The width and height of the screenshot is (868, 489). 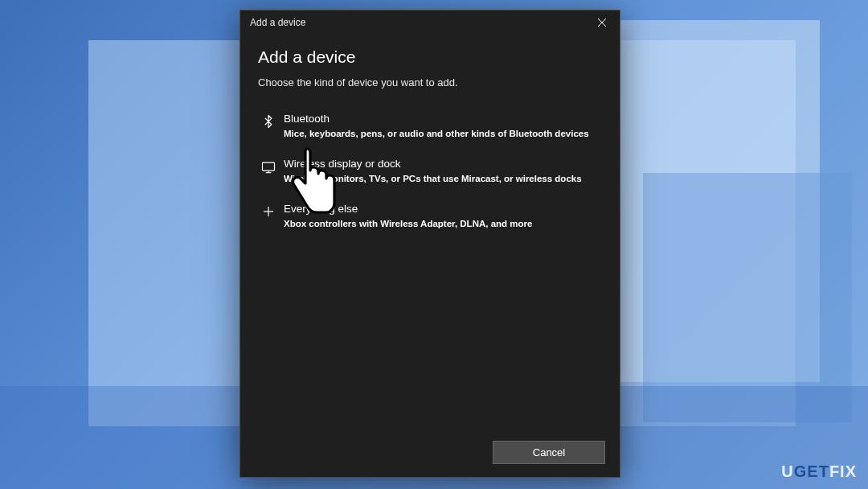 I want to click on option-desc: Wireless monitors, TVs, or PCs that use …, so click(x=441, y=179).